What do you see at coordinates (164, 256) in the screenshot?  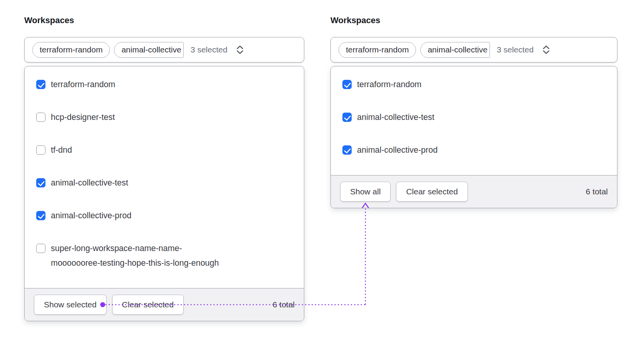 I see `workspace-option: super-long-workspace-name-name-moooooore…` at bounding box center [164, 256].